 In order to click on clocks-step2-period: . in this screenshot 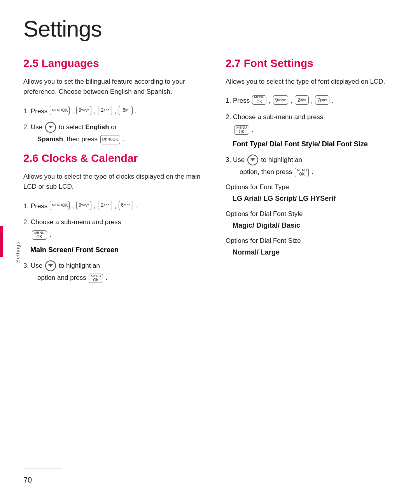, I will do `click(50, 234)`.